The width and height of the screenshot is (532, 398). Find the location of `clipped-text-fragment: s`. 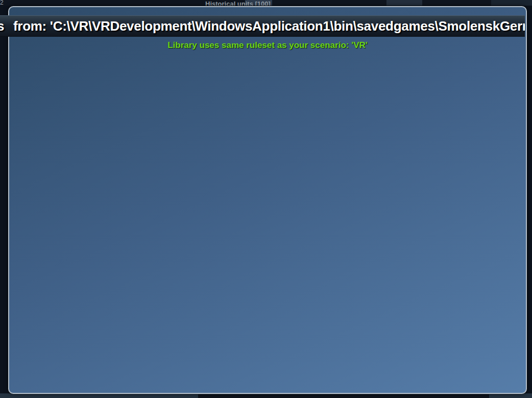

clipped-text-fragment: s is located at coordinates (2, 27).